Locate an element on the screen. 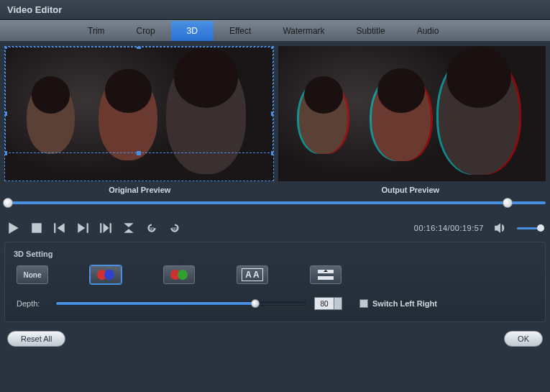  settings-title: 3D Setting is located at coordinates (275, 254).